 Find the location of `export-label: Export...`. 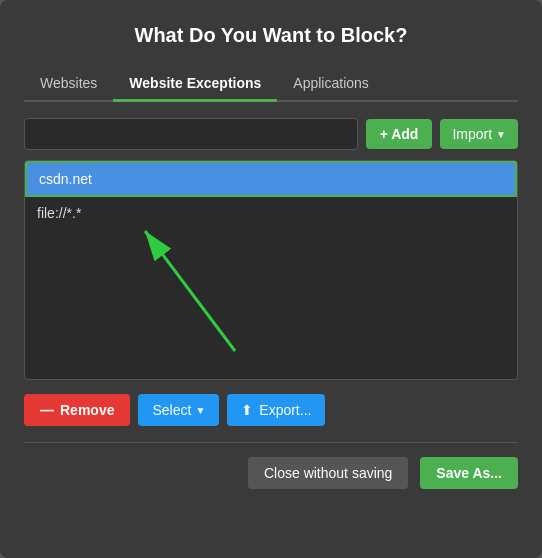

export-label: Export... is located at coordinates (285, 410).